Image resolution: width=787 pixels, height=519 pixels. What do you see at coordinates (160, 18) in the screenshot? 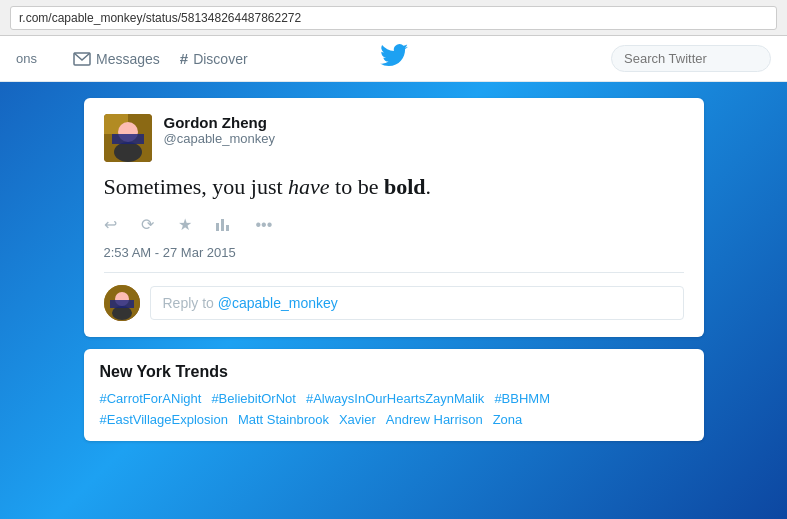
I see `url-text: r.com/capable_monkey/status/581348264487…` at bounding box center [160, 18].